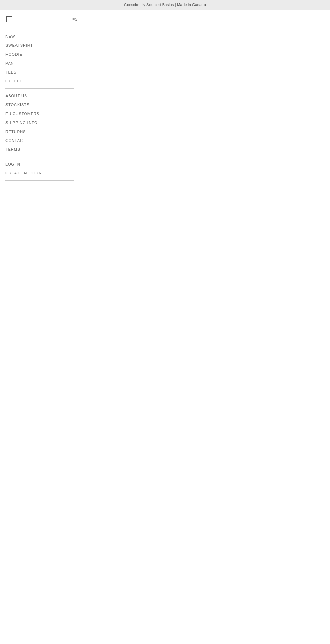 The width and height of the screenshot is (330, 644). Describe the element at coordinates (40, 132) in the screenshot. I see `nav-item-returns: RETURNS` at that location.